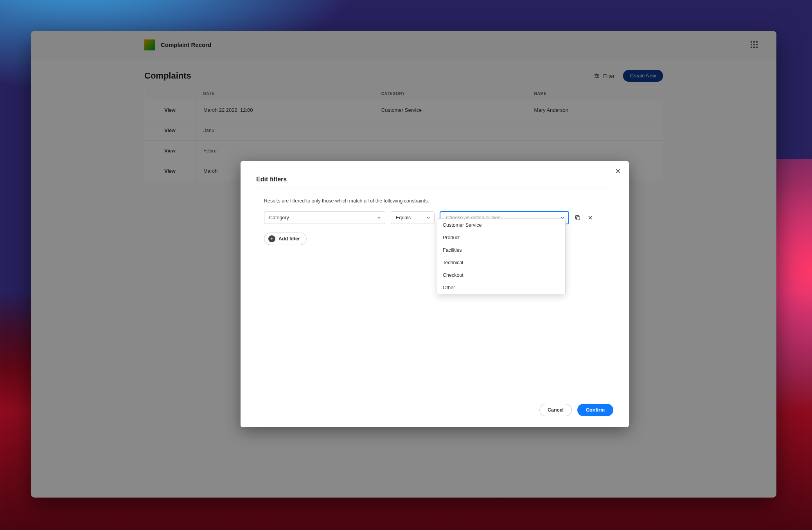 This screenshot has width=812, height=530. I want to click on operator-select-value: Equals, so click(403, 218).